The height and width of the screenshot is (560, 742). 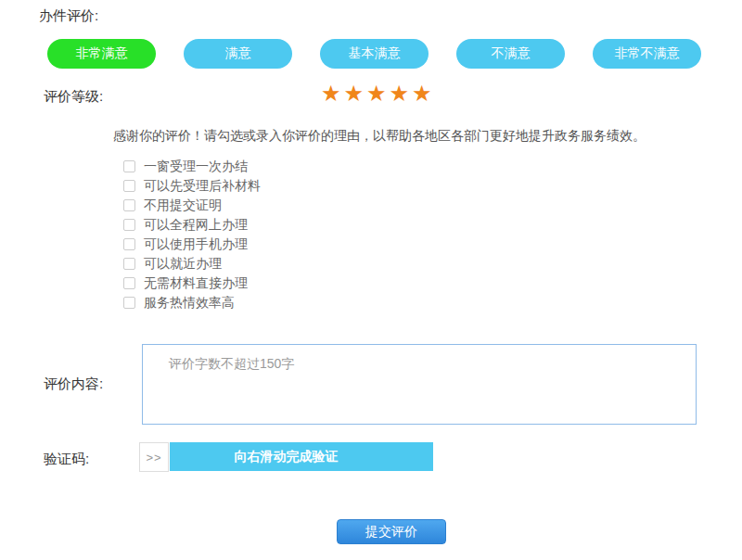 I want to click on reason-label: 可以全程网上办理, so click(x=196, y=225).